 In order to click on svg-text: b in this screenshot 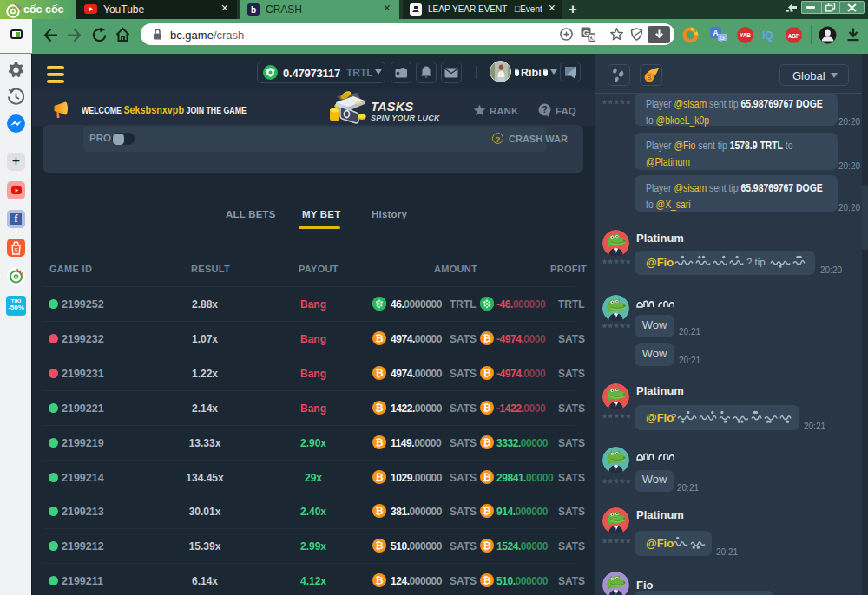, I will do `click(253, 10)`.